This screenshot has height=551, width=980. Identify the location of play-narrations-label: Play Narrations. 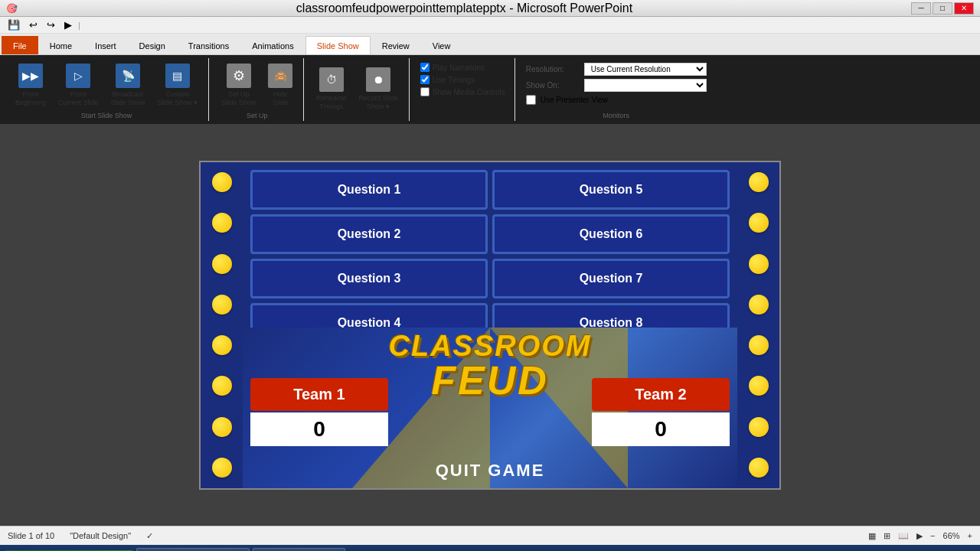
(459, 67).